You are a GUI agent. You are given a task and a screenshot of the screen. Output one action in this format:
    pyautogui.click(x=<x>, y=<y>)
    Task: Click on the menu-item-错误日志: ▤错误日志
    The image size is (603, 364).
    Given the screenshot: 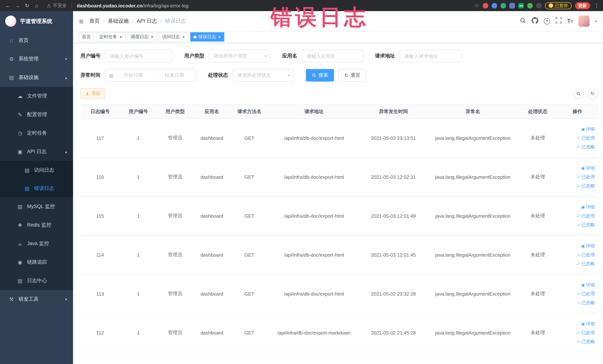 What is the action you would take?
    pyautogui.click(x=36, y=188)
    